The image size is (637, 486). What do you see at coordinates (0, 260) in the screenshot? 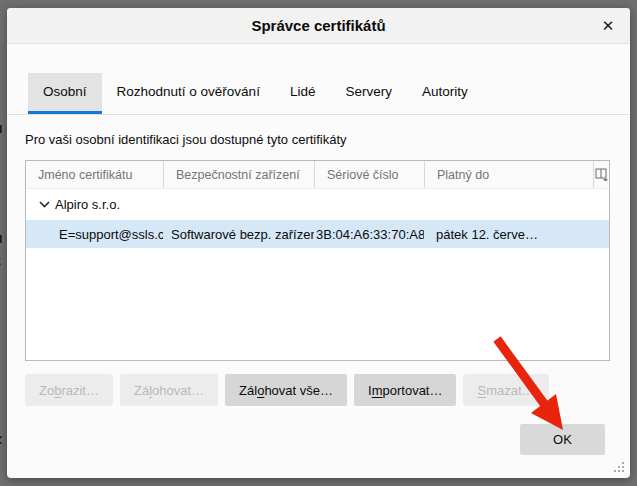
I see `background-page-fragment: ž` at bounding box center [0, 260].